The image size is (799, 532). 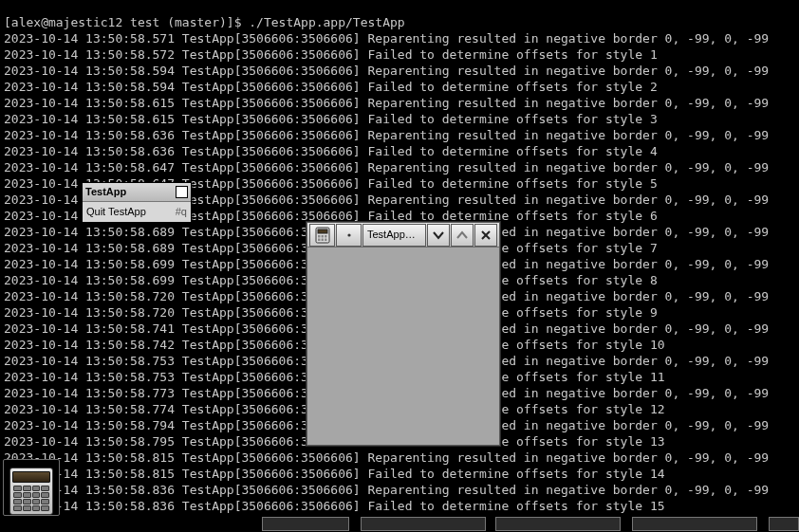 I want to click on app-menu-titlebar: TestApp, so click(x=137, y=193).